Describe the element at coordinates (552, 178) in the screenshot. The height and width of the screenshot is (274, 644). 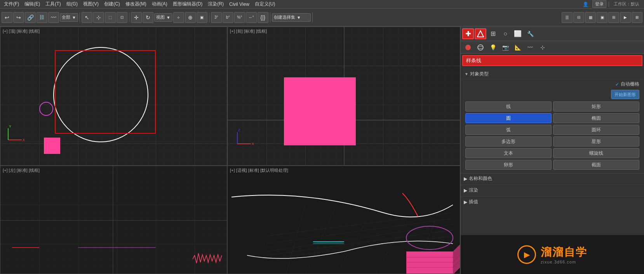
I see `name-color-section: ▶ 名称和颜色` at that location.